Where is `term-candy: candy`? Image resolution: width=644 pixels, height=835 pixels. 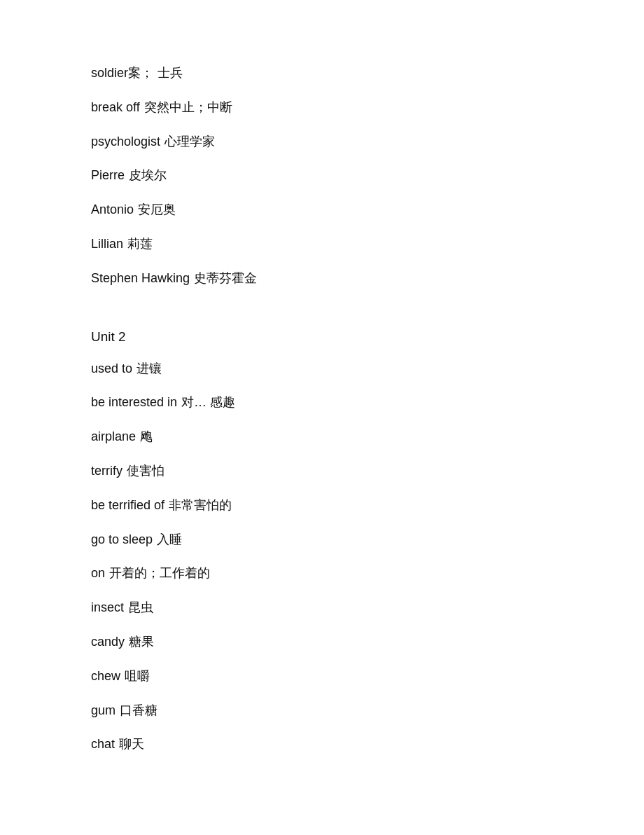 term-candy: candy is located at coordinates (108, 642).